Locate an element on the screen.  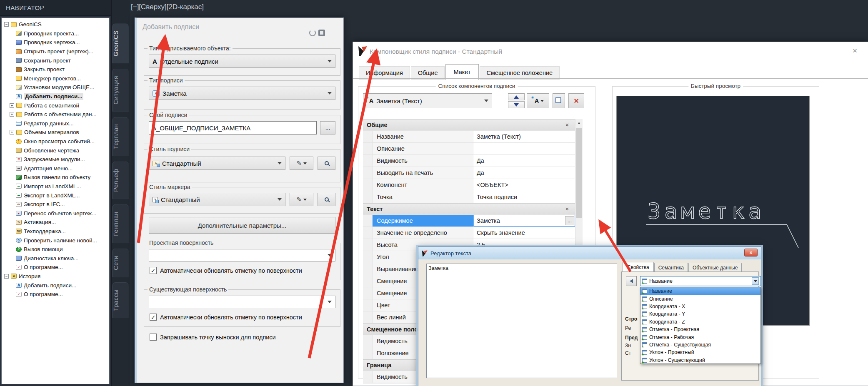
module-tab: Ситуация is located at coordinates (120, 90).